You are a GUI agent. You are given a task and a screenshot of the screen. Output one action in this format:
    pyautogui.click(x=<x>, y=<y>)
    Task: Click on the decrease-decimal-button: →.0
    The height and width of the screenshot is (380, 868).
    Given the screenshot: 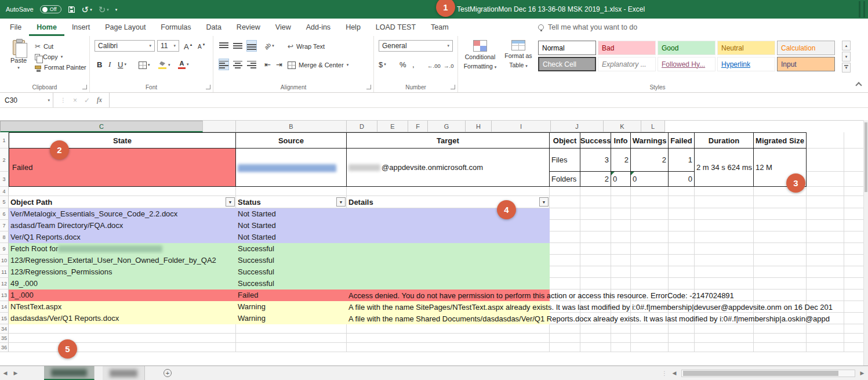 What is the action you would take?
    pyautogui.click(x=449, y=66)
    